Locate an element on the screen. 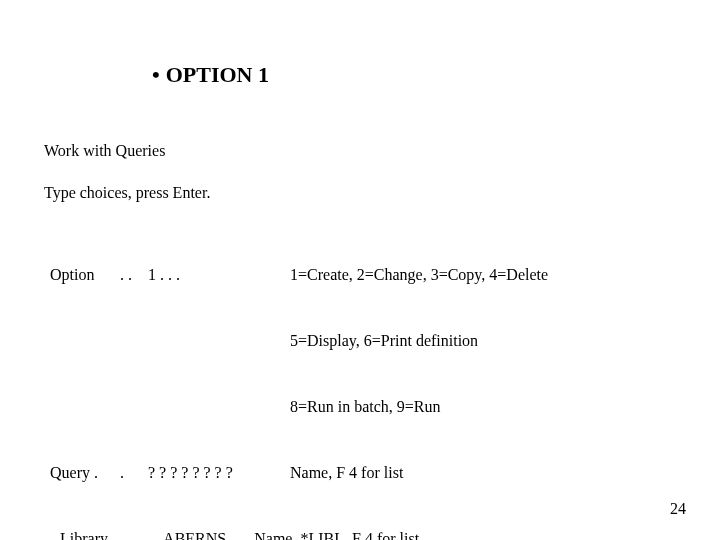  option-help-2: 5=Display, 6=Print definition is located at coordinates (384, 341).